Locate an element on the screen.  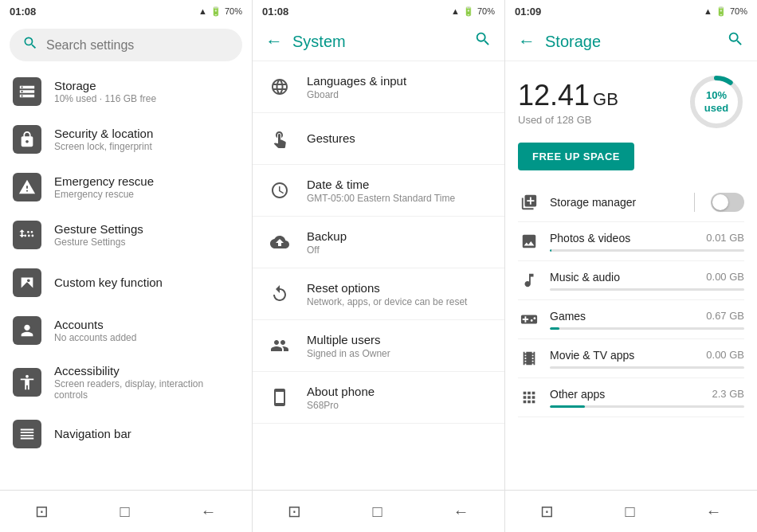
mid-nav-home: □ is located at coordinates (377, 511).